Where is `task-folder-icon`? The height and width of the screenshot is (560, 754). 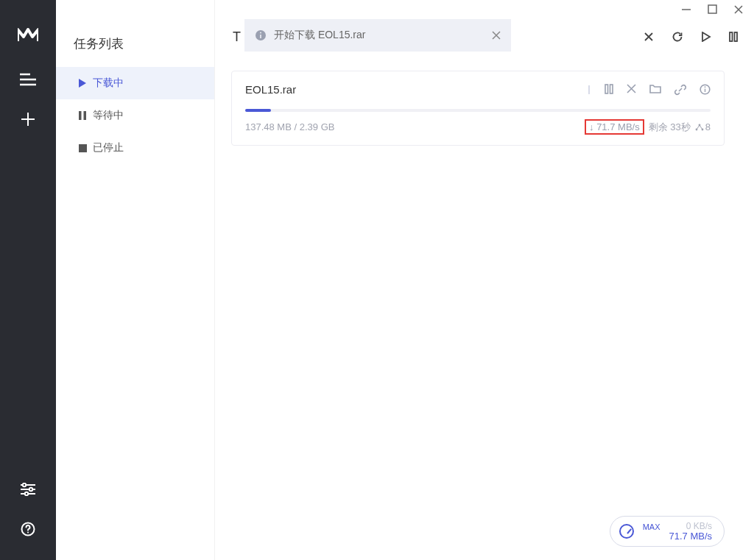 task-folder-icon is located at coordinates (655, 90).